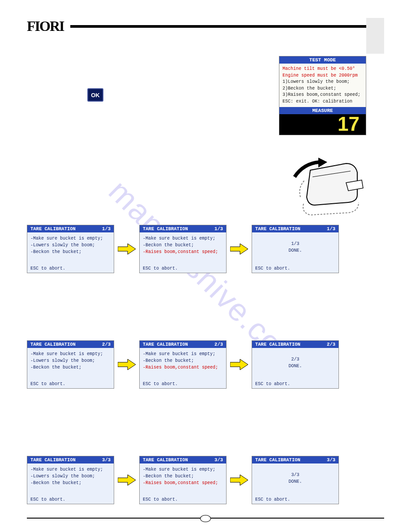 This screenshot has width=411, height=532. What do you see at coordinates (206, 365) in the screenshot?
I see `tare-row-2: TARE CALIBRATION2/3 -Make sure bucket is…` at bounding box center [206, 365].